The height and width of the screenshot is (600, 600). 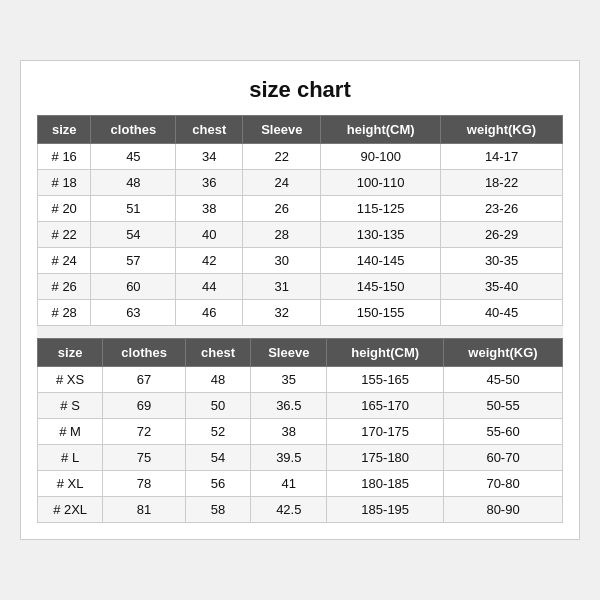 I want to click on table-cell: # 20, so click(x=64, y=209).